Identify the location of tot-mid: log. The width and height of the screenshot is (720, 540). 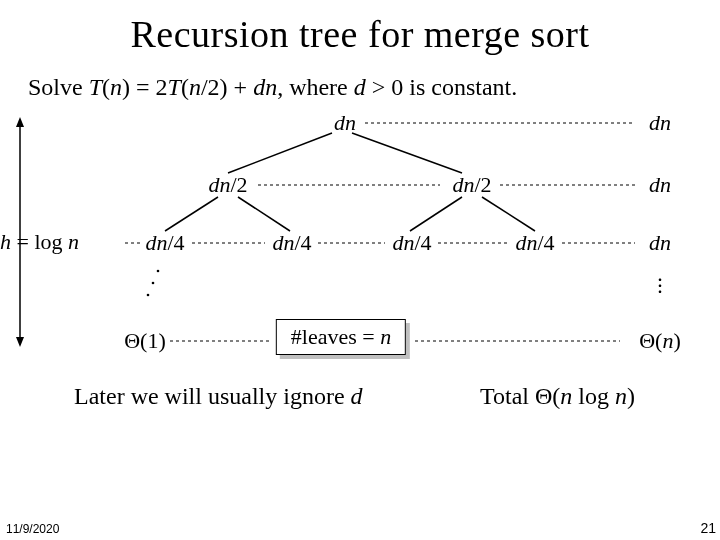
(594, 396).